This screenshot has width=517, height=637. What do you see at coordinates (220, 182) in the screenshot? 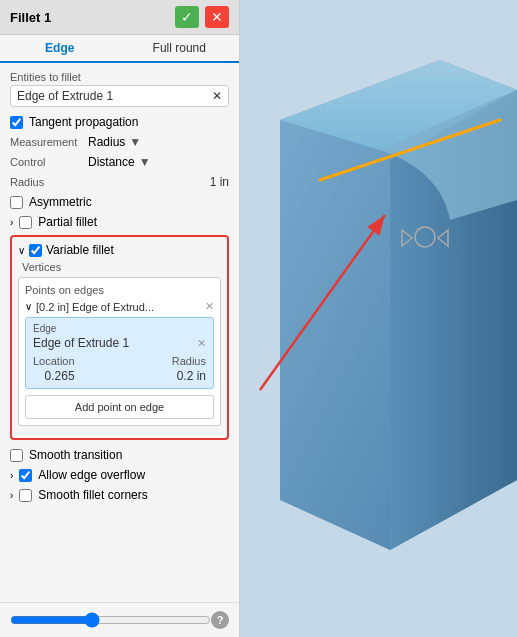
I see `radius-value: 1 in` at bounding box center [220, 182].